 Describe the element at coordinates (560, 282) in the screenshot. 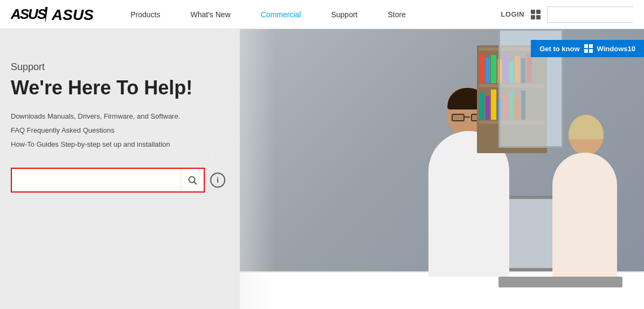

I see `laptop-base` at that location.